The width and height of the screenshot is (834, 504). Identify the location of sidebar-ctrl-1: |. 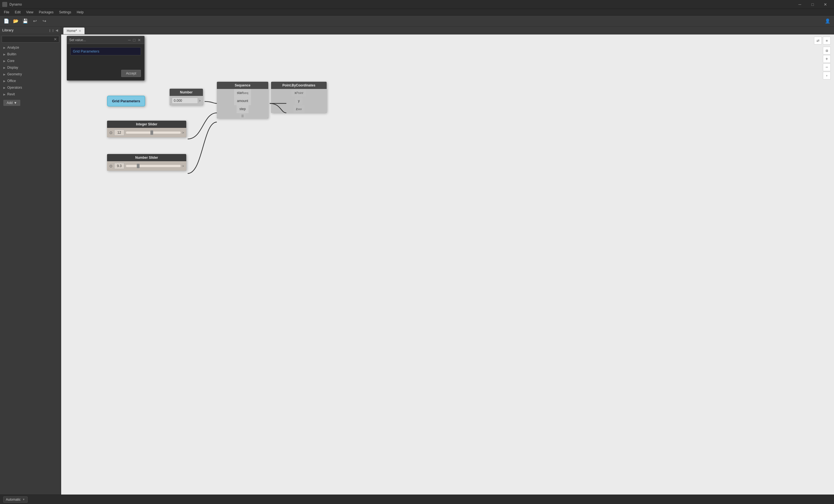
(50, 30).